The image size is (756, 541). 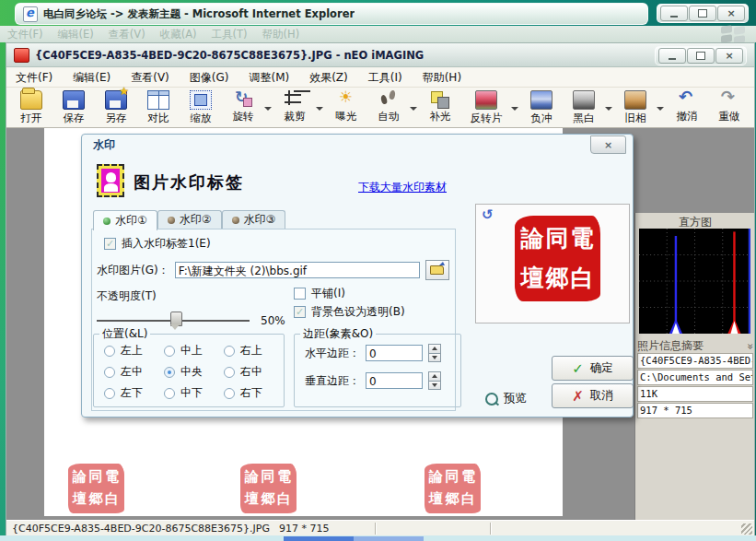 I want to click on refresh-icon: ↺, so click(x=488, y=215).